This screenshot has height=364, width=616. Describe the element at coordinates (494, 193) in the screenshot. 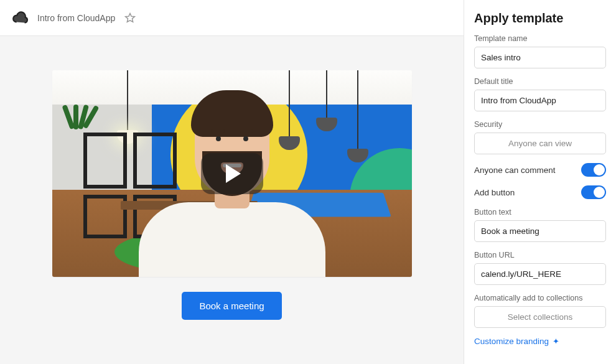

I see `add-button-label: Add button` at that location.